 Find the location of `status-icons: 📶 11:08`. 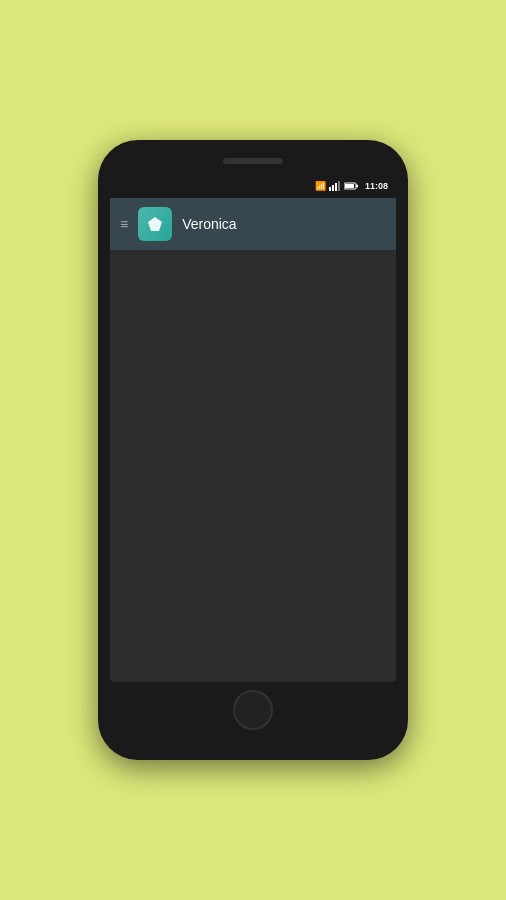

status-icons: 📶 11:08 is located at coordinates (352, 186).